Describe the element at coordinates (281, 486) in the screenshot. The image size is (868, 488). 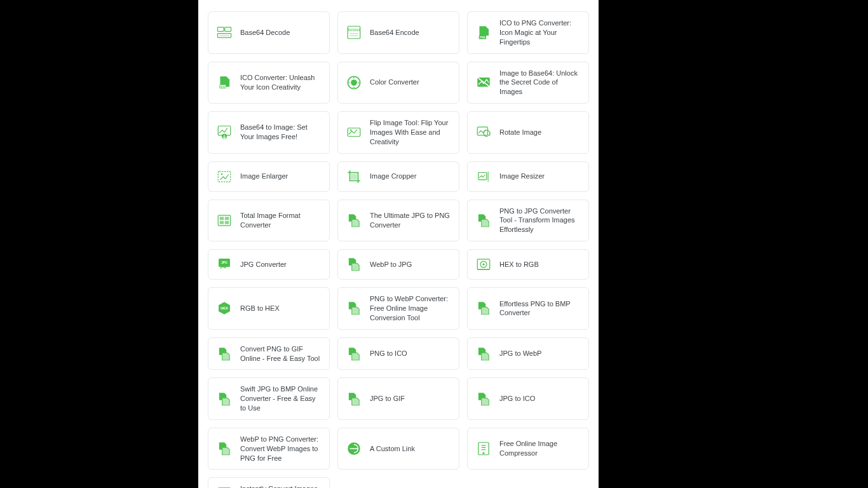
I see `tool-label: Instantly Convert Images to Editable Tex…` at that location.